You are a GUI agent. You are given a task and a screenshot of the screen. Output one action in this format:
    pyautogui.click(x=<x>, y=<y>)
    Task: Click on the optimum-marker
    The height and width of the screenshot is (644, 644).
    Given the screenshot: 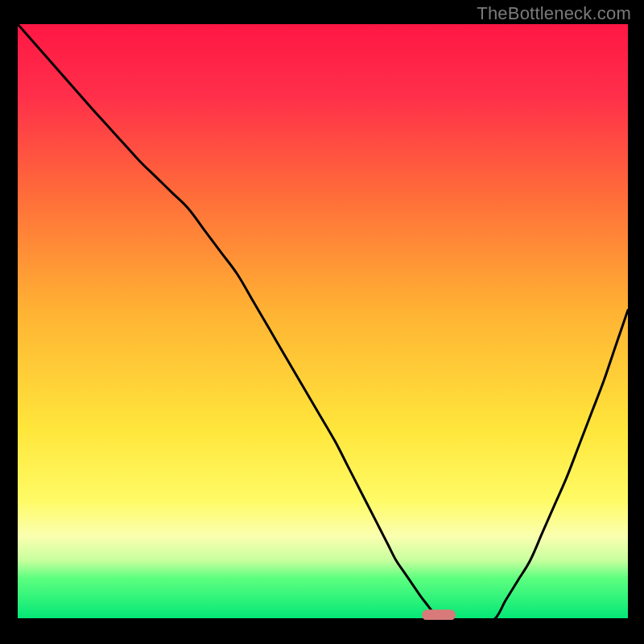 What is the action you would take?
    pyautogui.click(x=439, y=615)
    